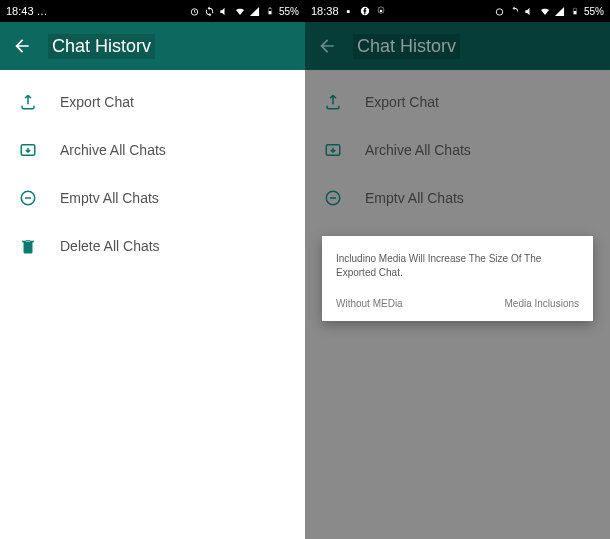 Image resolution: width=610 pixels, height=539 pixels. What do you see at coordinates (458, 266) in the screenshot?
I see `dialog-message: Includino Media Will Increase The Size O…` at bounding box center [458, 266].